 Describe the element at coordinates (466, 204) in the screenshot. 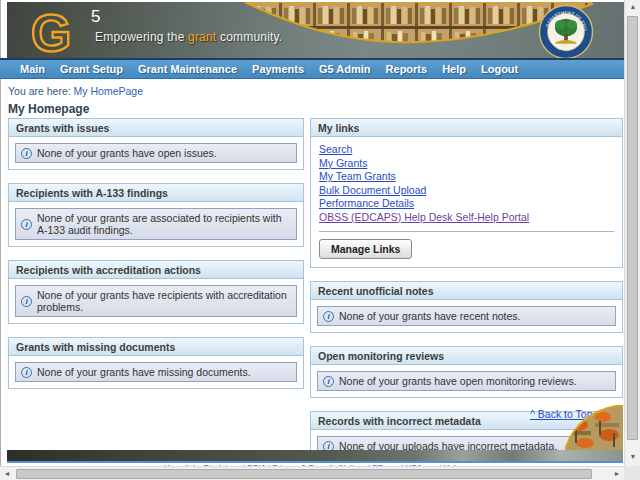

I see `link-performance-details: Performance Details` at that location.